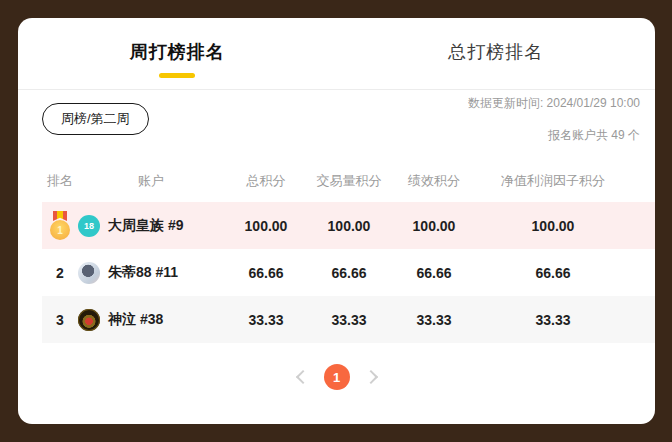 This screenshot has height=442, width=672. I want to click on header-rank: 排名, so click(60, 181).